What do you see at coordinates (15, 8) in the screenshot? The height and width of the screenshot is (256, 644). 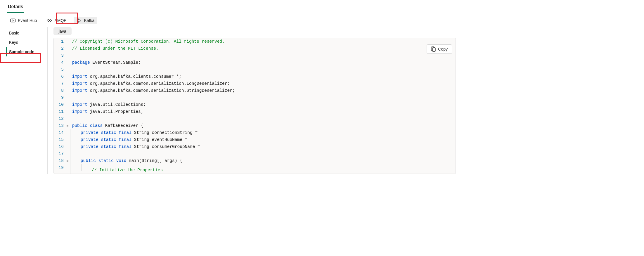 I see `tab-details: Details` at bounding box center [15, 8].